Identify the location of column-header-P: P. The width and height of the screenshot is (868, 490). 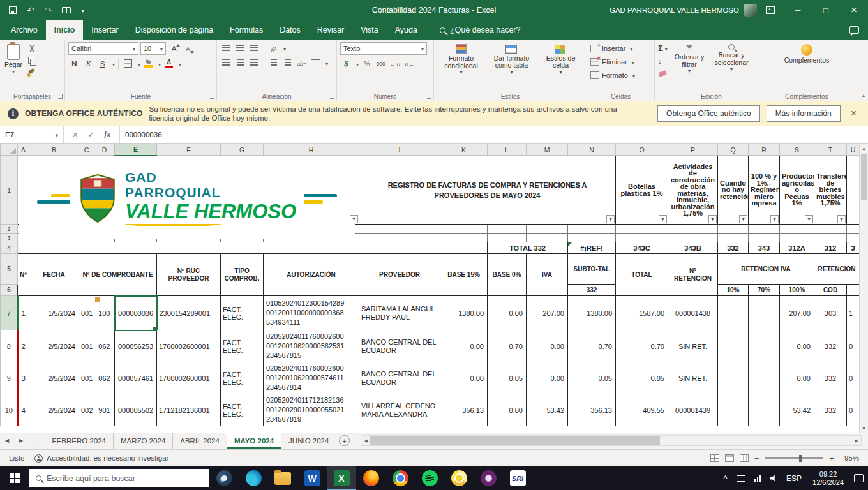
(693, 150).